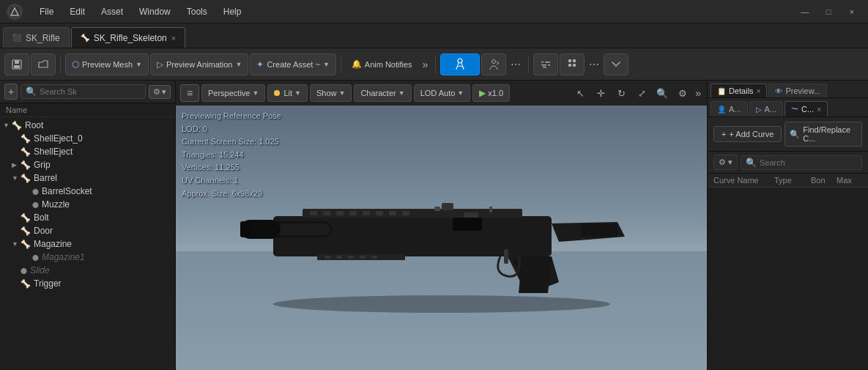  What do you see at coordinates (88, 92) in the screenshot?
I see `skeleton-tree-toolbar: + 🔍 ⚙ ▾` at bounding box center [88, 92].